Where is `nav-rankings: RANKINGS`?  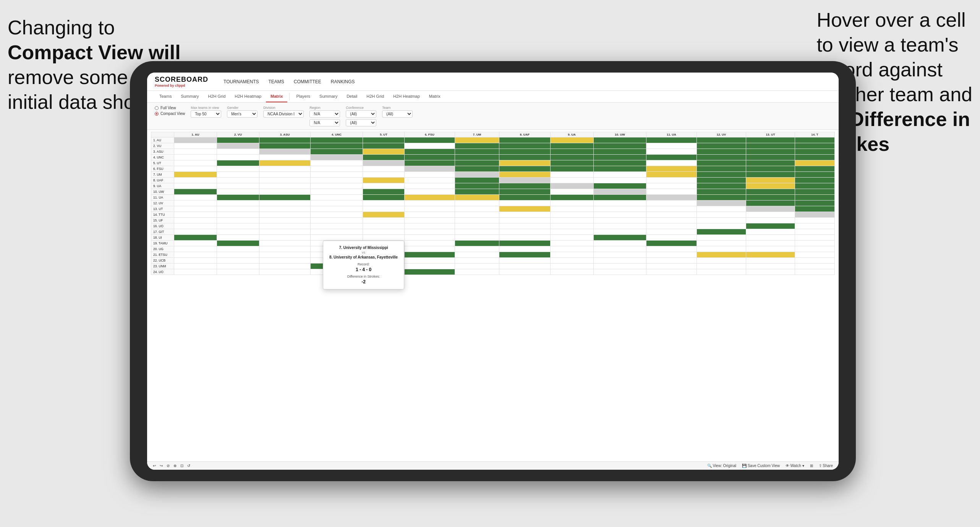 nav-rankings: RANKINGS is located at coordinates (343, 82).